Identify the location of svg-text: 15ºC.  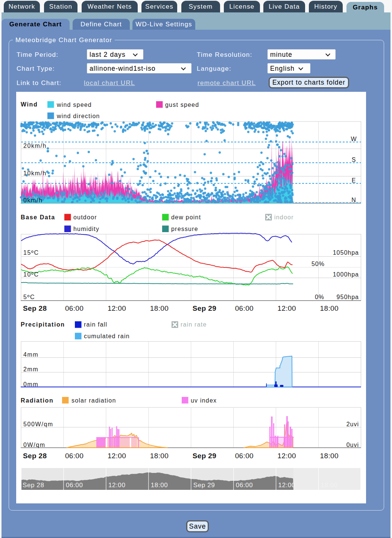
(31, 253).